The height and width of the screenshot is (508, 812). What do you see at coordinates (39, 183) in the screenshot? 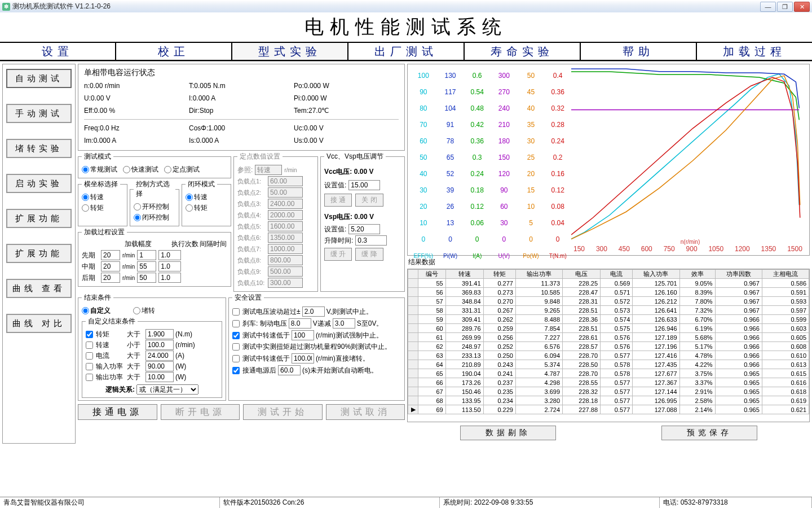
I see `side-button-3: 启动实验` at bounding box center [39, 183].